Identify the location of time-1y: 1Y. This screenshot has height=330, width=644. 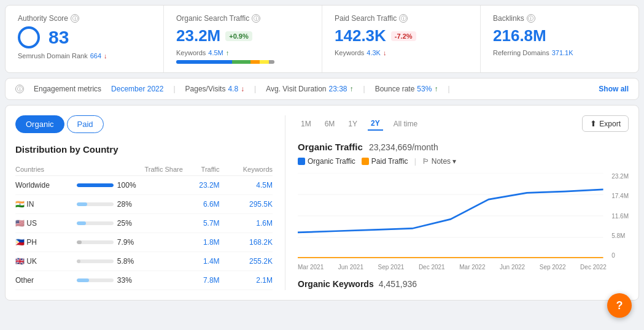
(352, 124).